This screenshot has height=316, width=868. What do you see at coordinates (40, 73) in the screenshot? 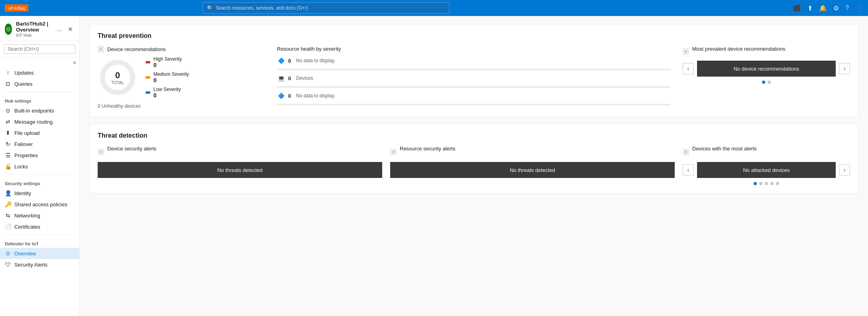
I see `sidebar-item-updates: ↑ Updates` at bounding box center [40, 73].